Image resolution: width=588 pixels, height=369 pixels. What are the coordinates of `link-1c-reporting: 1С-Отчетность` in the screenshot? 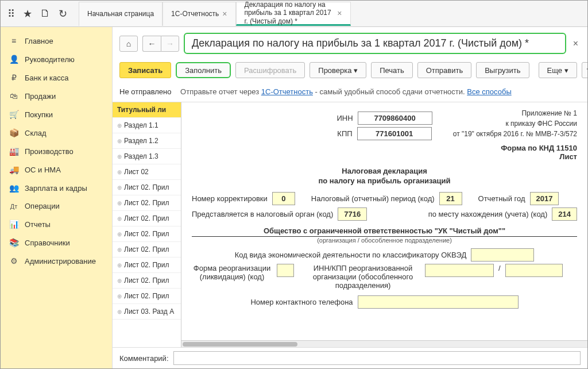 It's located at (287, 92).